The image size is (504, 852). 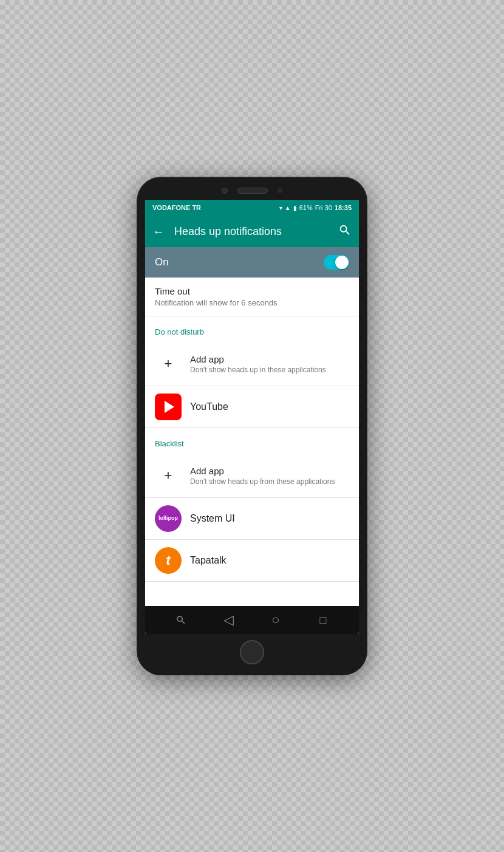 What do you see at coordinates (281, 208) in the screenshot?
I see `wifi-icon: ▾` at bounding box center [281, 208].